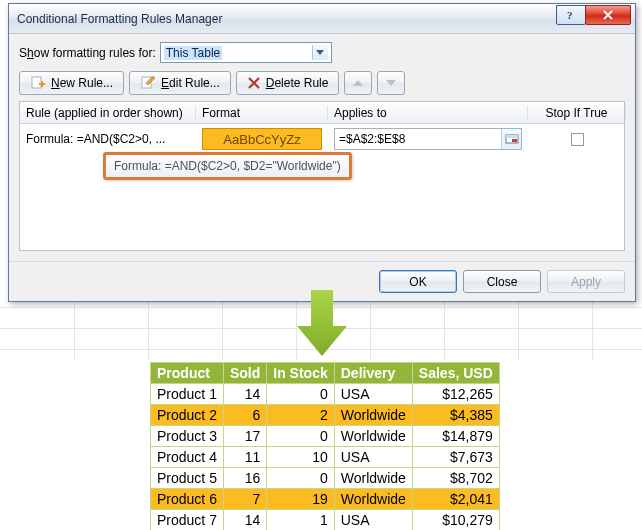 The image size is (642, 530). I want to click on cell-product: Product 7, so click(188, 520).